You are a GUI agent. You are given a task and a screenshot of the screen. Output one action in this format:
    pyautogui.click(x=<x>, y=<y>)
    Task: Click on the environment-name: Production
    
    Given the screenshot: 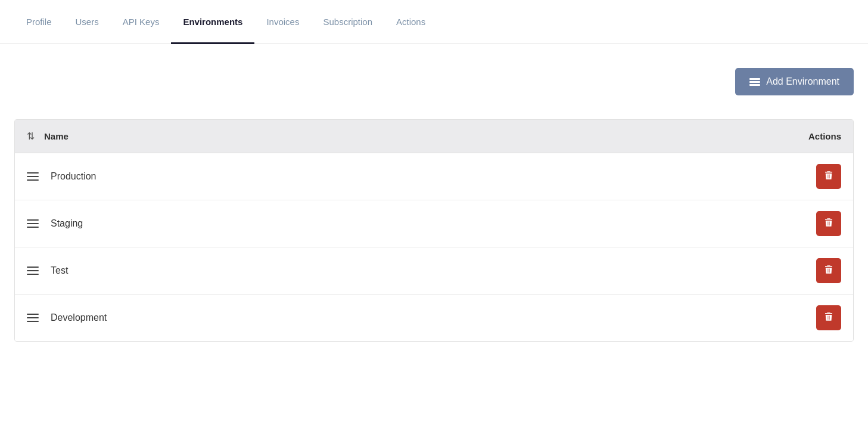 What is the action you would take?
    pyautogui.click(x=434, y=176)
    